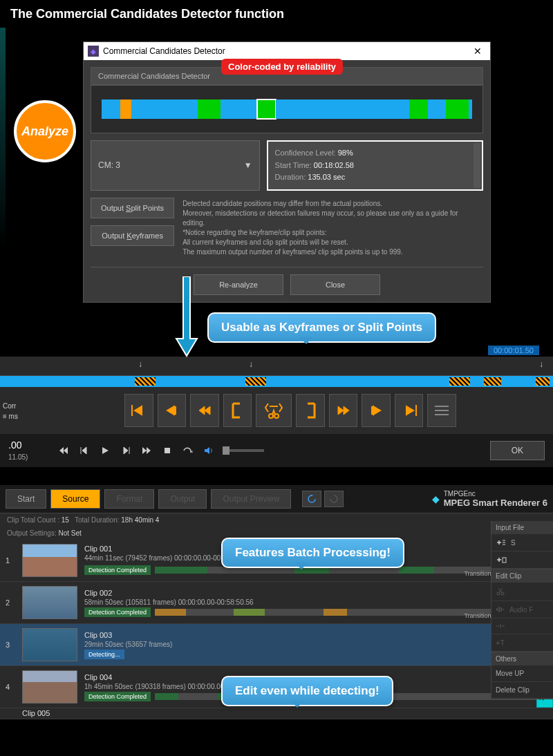 The image size is (553, 756). What do you see at coordinates (3, 138) in the screenshot?
I see `bg-strip` at bounding box center [3, 138].